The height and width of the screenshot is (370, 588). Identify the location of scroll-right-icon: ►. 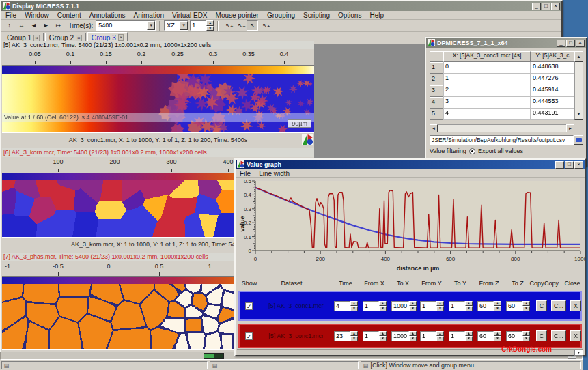
(570, 128).